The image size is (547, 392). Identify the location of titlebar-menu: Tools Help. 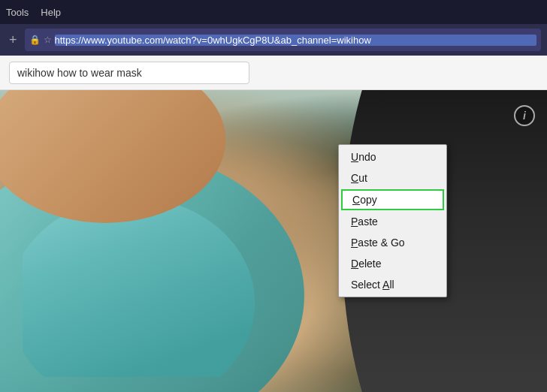
(33, 12).